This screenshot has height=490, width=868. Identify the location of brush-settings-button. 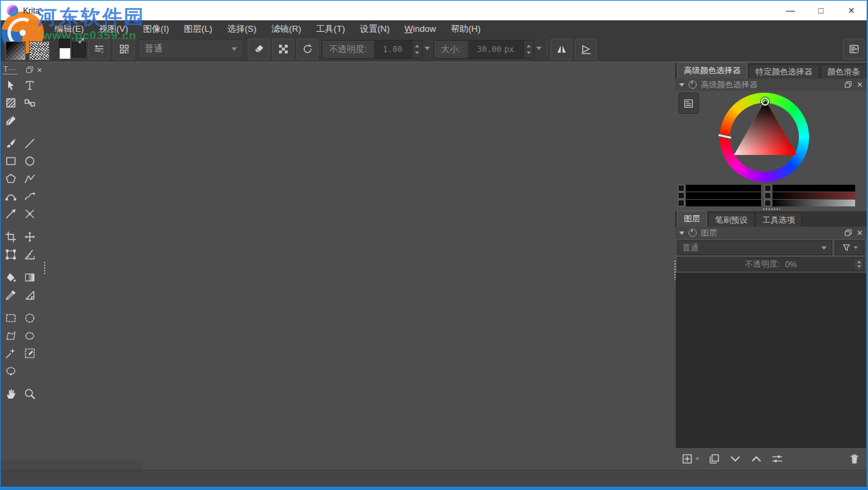
(99, 49).